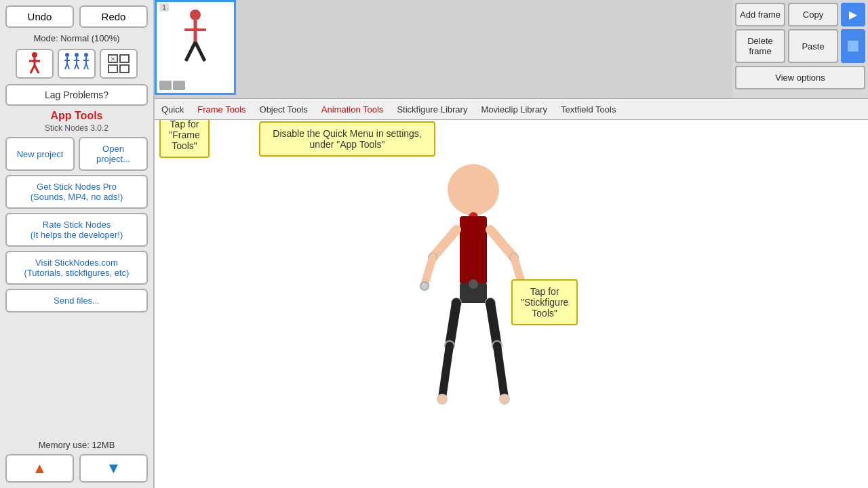  Describe the element at coordinates (511, 109) in the screenshot. I see `tabs-bar: Quick Frame Tools Object Tools Animation…` at that location.